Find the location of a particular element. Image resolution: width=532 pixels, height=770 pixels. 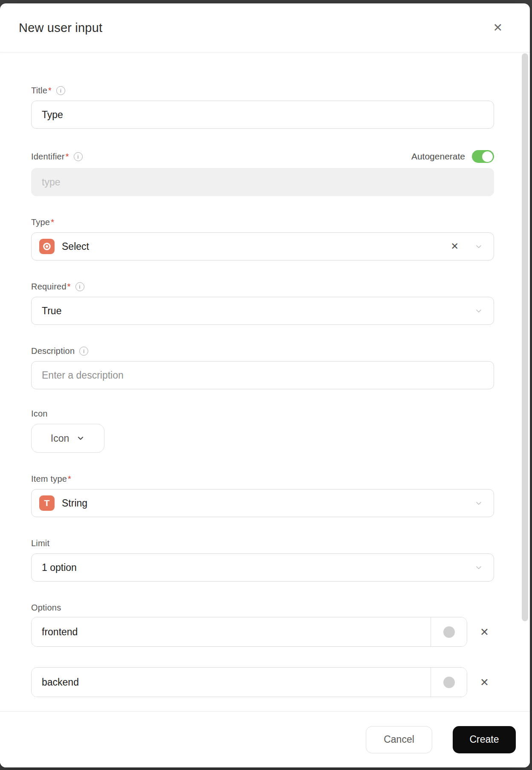

identifier-input is located at coordinates (263, 182).